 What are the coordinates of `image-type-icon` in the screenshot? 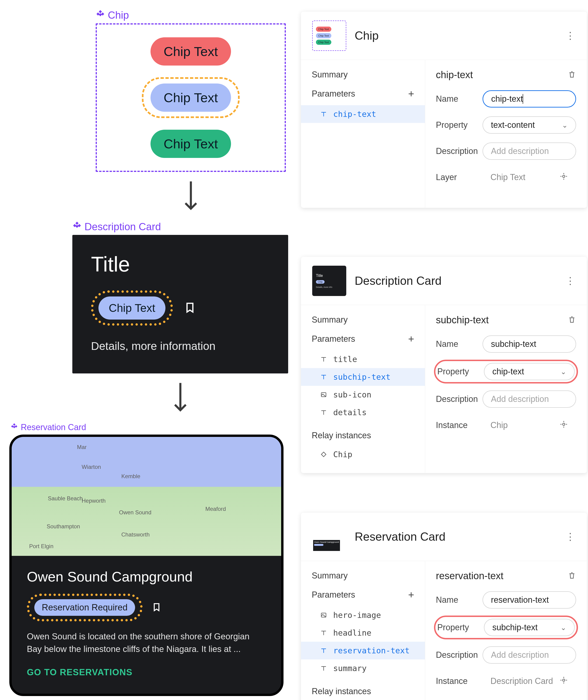 It's located at (324, 615).